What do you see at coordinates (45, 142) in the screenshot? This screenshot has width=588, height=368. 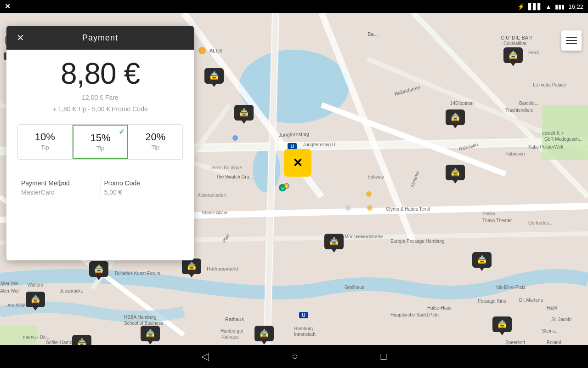 I see `tip-10-button: 10% Tip` at bounding box center [45, 142].